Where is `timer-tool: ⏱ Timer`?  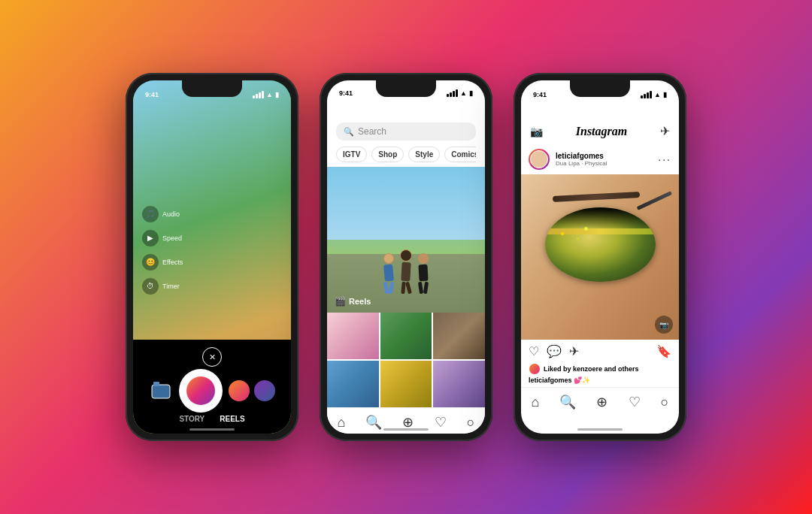 timer-tool: ⏱ Timer is located at coordinates (162, 286).